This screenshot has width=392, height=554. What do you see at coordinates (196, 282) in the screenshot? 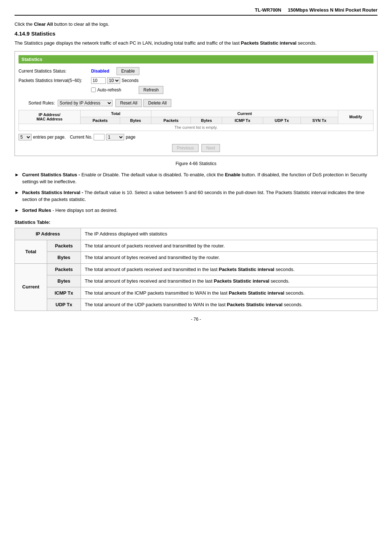
I see `desc-row-cur-bytes: Bytes The total amount of bytes received…` at bounding box center [196, 282].